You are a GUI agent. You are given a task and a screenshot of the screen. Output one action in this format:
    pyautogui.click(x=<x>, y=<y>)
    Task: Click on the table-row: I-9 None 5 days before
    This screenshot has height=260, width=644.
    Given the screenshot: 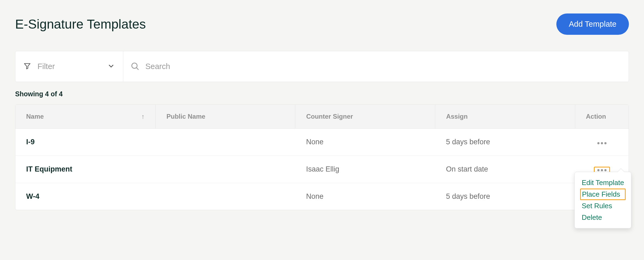 What is the action you would take?
    pyautogui.click(x=322, y=142)
    